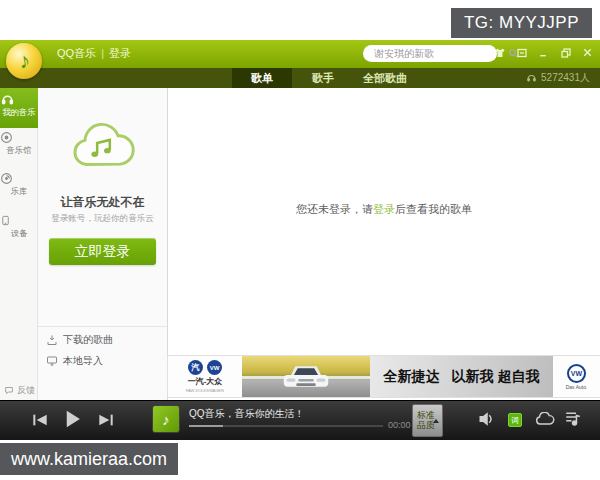 This screenshot has height=480, width=600. What do you see at coordinates (323, 78) in the screenshot?
I see `tab-singer: 歌手` at bounding box center [323, 78].